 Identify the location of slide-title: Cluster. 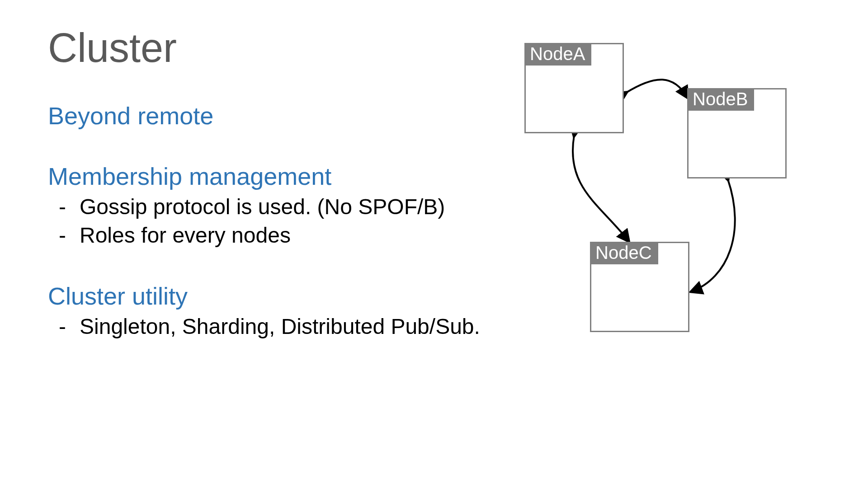
(112, 48).